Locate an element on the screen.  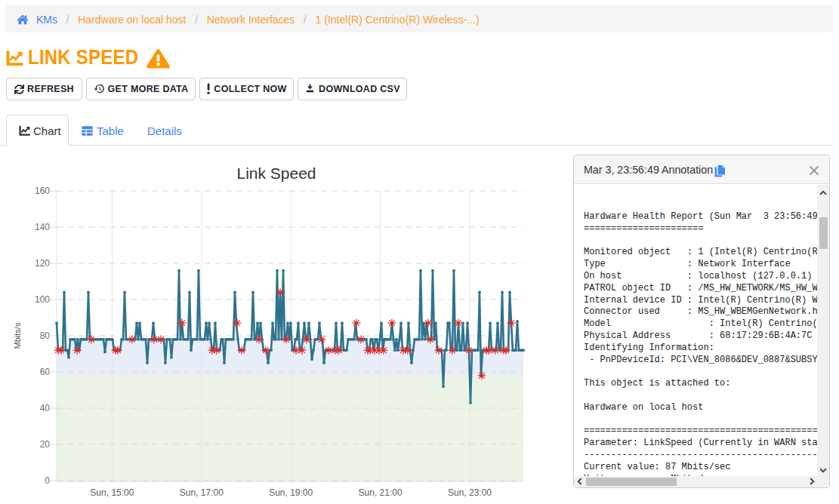
svg-text: Sun, 19:00 is located at coordinates (291, 493).